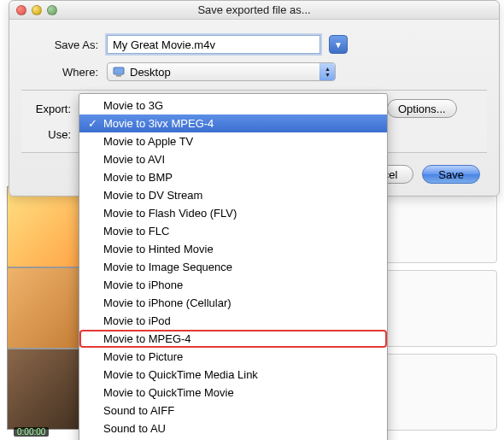  I want to click on export-menu-item: Movie to Apple TV, so click(233, 142).